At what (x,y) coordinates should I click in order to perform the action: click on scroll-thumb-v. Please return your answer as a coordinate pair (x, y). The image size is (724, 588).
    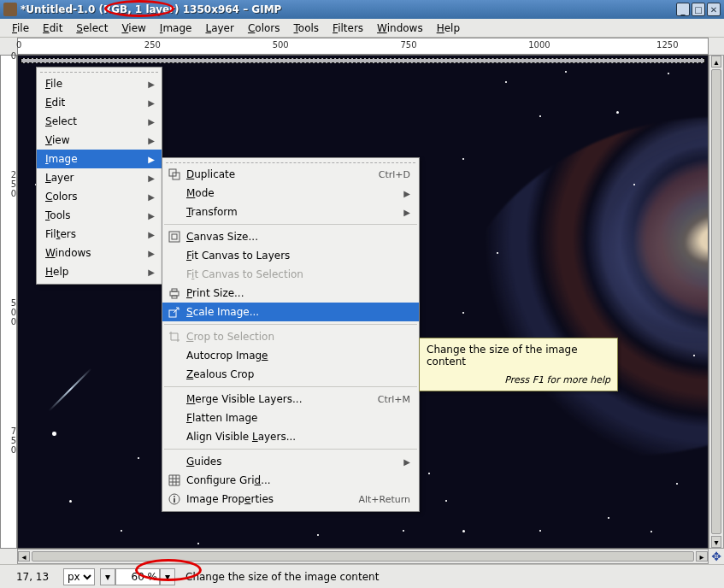
    Looking at the image, I should click on (716, 302).